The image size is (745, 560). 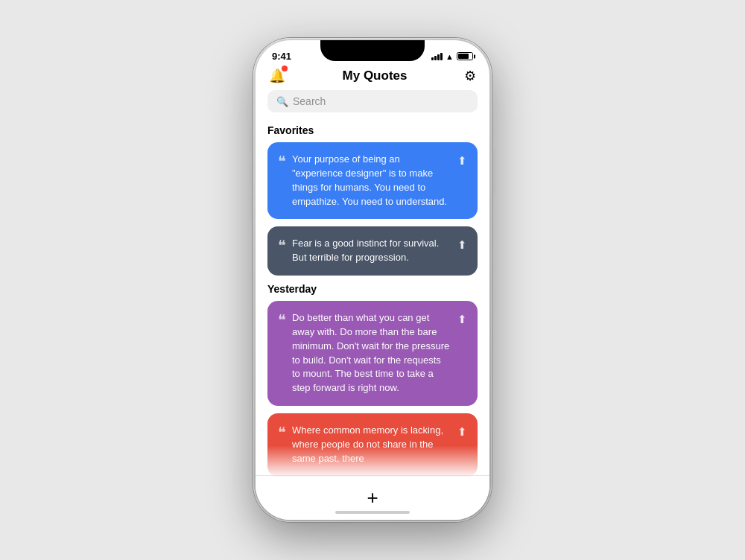 What do you see at coordinates (372, 251) in the screenshot?
I see `quote-text-2: Fear is a good instinct for survival. Bu…` at bounding box center [372, 251].